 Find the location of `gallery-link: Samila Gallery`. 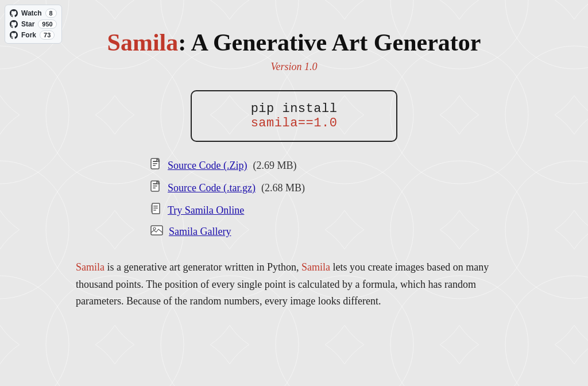

gallery-link: Samila Gallery is located at coordinates (200, 232).